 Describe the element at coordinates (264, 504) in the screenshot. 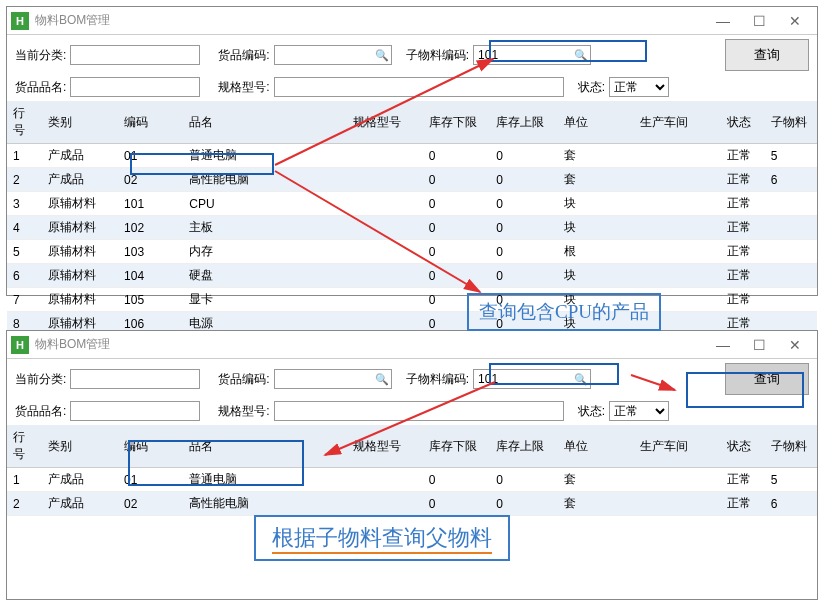

I see `cell: 高性能电脑` at that location.